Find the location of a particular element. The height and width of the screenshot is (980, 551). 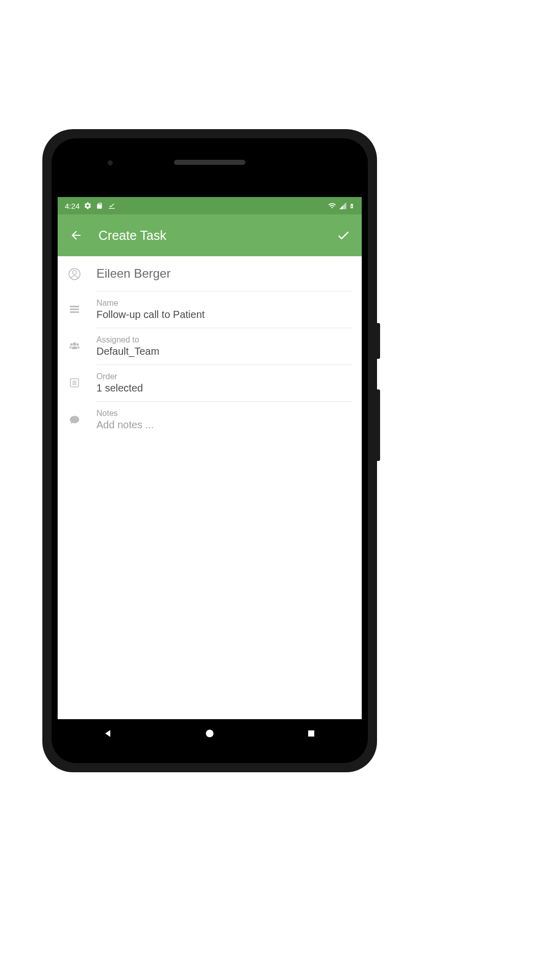

check-underline-icon is located at coordinates (112, 206).